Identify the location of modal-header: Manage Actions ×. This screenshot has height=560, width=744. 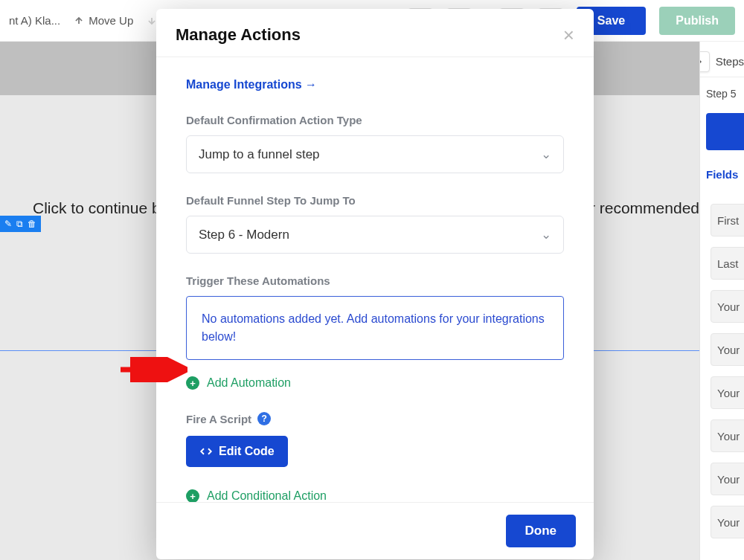
(375, 33).